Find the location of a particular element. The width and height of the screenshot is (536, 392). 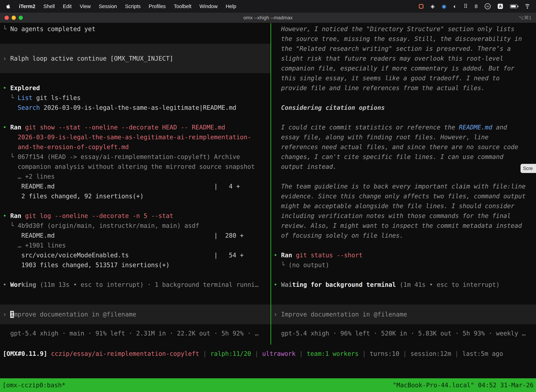

reasoning-line: including verification notes with those … is located at coordinates (403, 216).